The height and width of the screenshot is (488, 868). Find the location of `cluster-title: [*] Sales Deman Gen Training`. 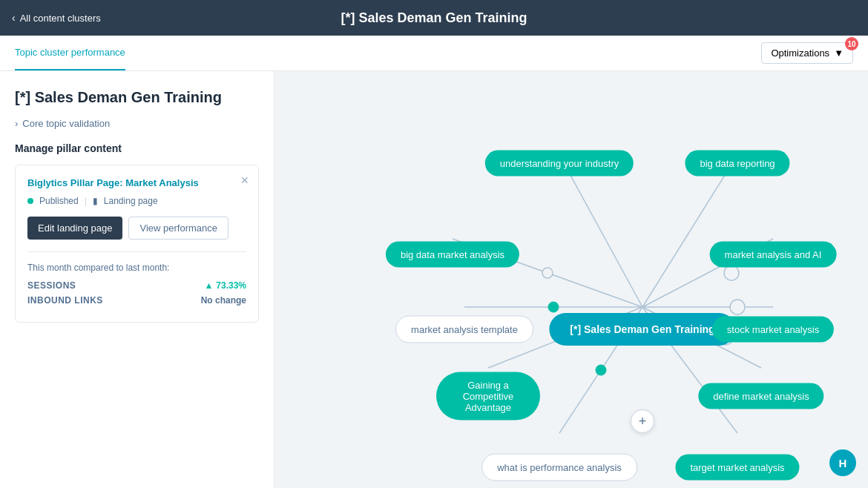

cluster-title: [*] Sales Deman Gen Training is located at coordinates (137, 98).